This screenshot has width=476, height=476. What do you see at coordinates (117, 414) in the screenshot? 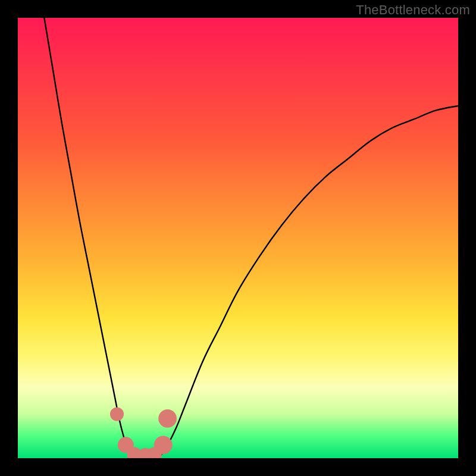
I see `marker-left-upper` at bounding box center [117, 414].